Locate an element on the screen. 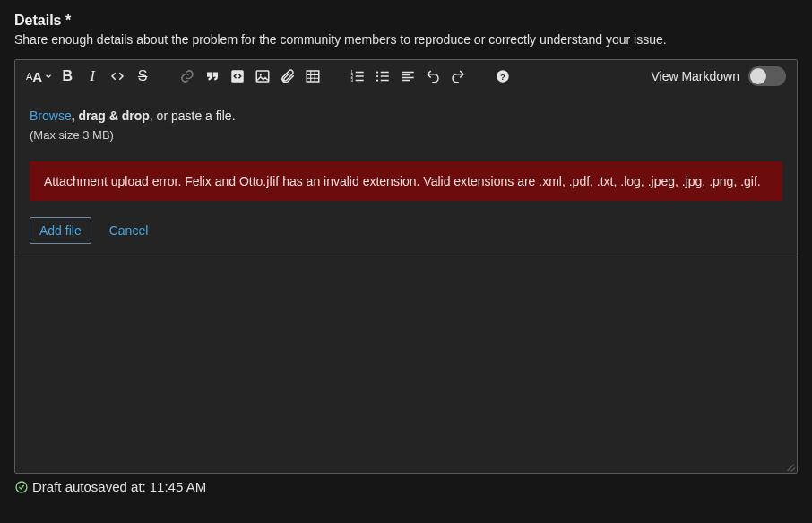  max-size-text: (Max size 3 MB) is located at coordinates (406, 135).